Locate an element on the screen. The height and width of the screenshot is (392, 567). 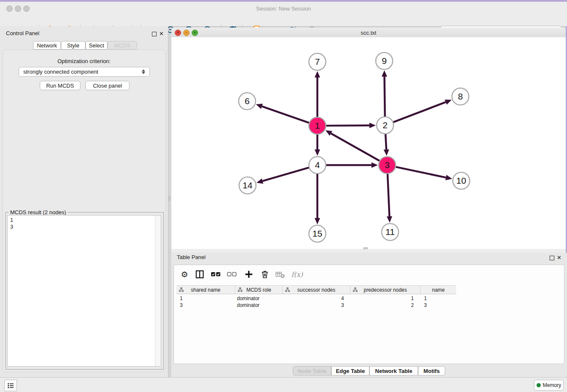
task-history-icon is located at coordinates (11, 385).